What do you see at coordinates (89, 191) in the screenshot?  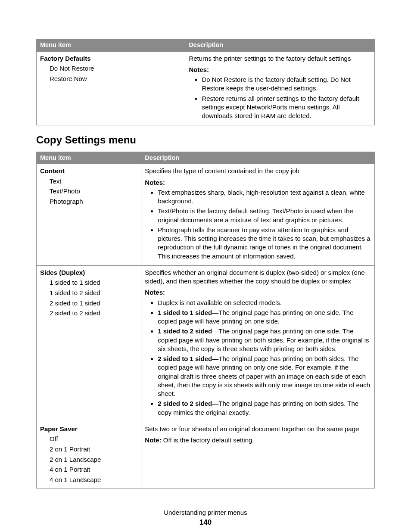 I see `menu-item-option: Text/Photo` at bounding box center [89, 191].